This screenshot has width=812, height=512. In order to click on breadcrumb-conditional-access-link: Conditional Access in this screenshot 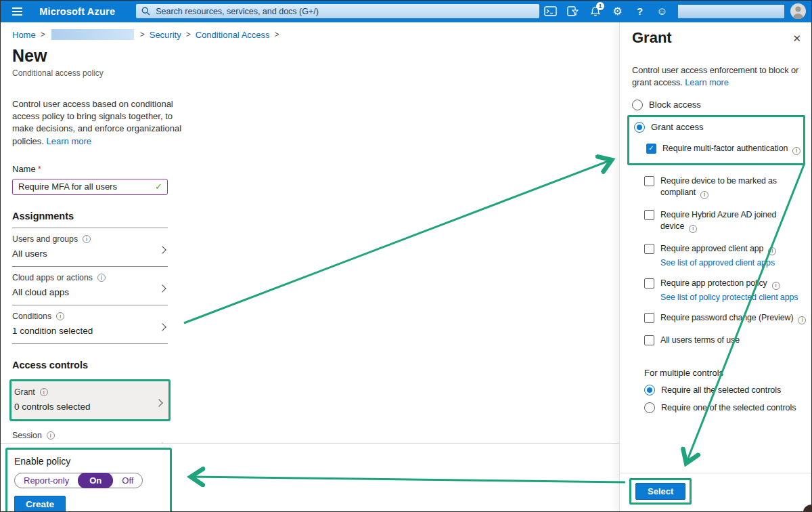, I will do `click(233, 35)`.